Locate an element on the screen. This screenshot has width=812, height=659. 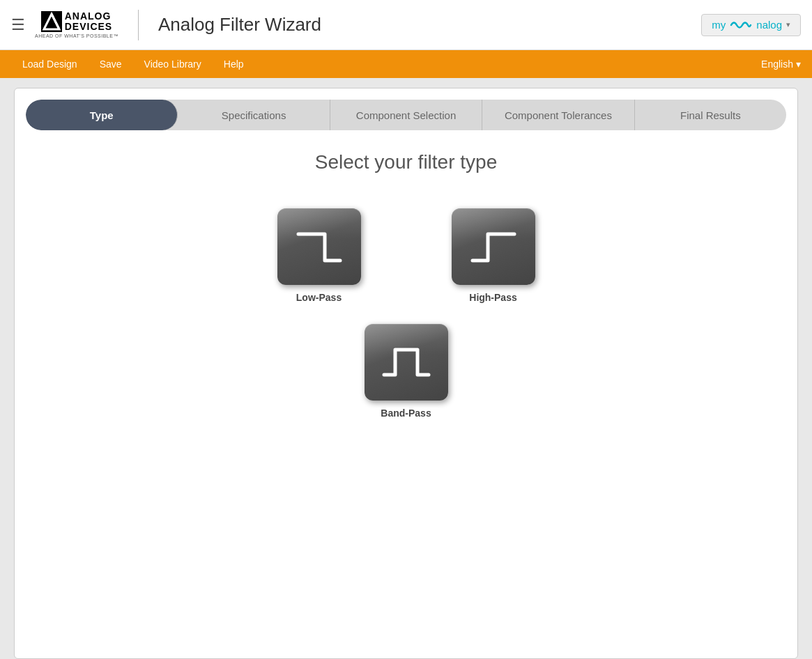
high-pass-label: High-Pass is located at coordinates (493, 297).